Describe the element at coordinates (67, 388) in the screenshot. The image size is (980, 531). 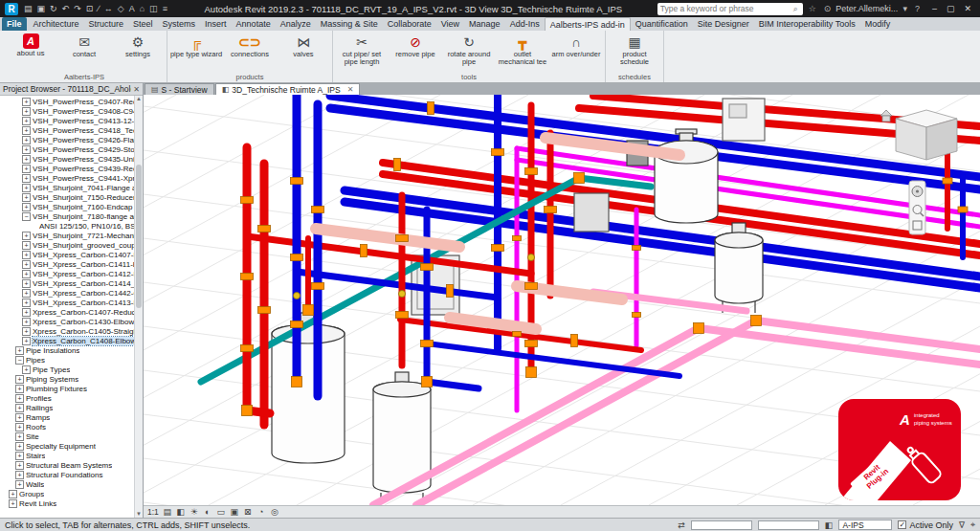
I see `tree-item: +Plumbing Fixtures` at that location.